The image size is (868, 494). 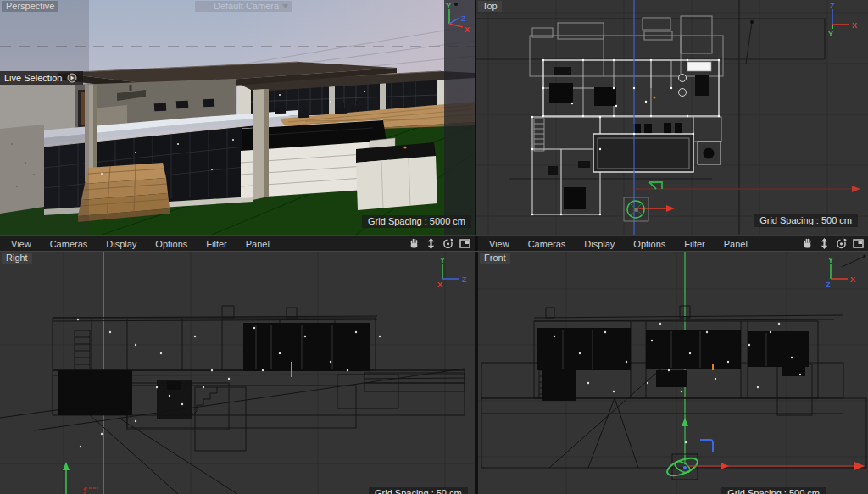 I want to click on active-tool-label: Live Selection, so click(x=34, y=78).